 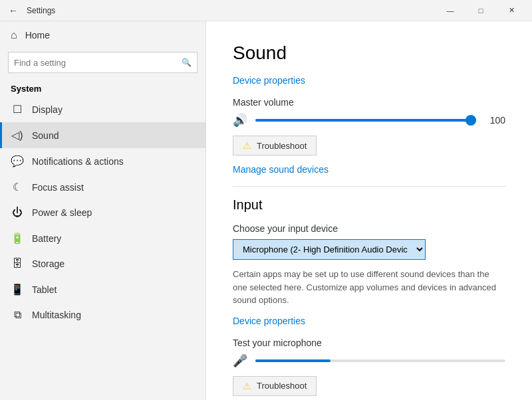 I want to click on mic-test-row: 🎤, so click(x=369, y=361).